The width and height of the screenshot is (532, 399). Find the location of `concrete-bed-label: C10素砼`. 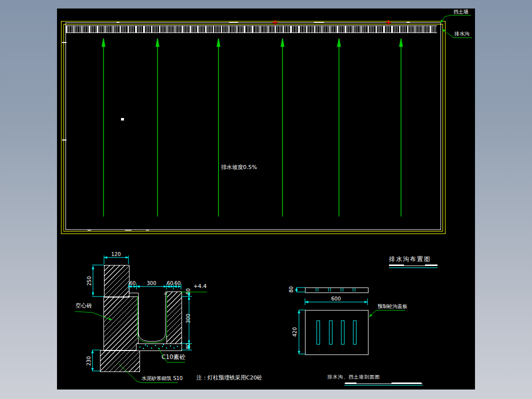

concrete-bed-label: C10素砼 is located at coordinates (174, 357).